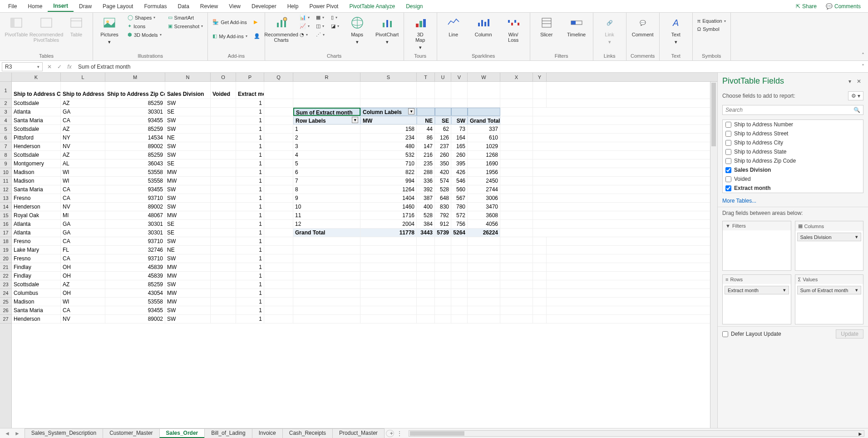  What do you see at coordinates (7, 433) in the screenshot?
I see `sheet-nav-prev: ◄` at bounding box center [7, 433].